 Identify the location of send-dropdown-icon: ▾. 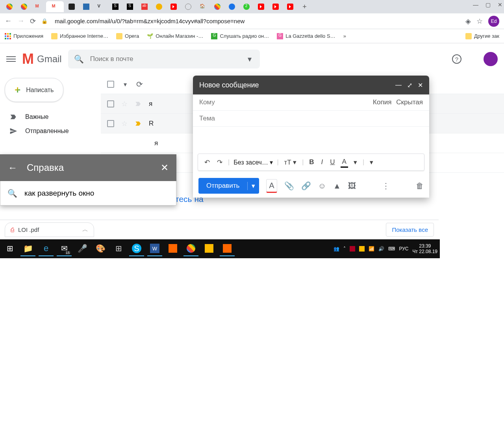
(253, 186).